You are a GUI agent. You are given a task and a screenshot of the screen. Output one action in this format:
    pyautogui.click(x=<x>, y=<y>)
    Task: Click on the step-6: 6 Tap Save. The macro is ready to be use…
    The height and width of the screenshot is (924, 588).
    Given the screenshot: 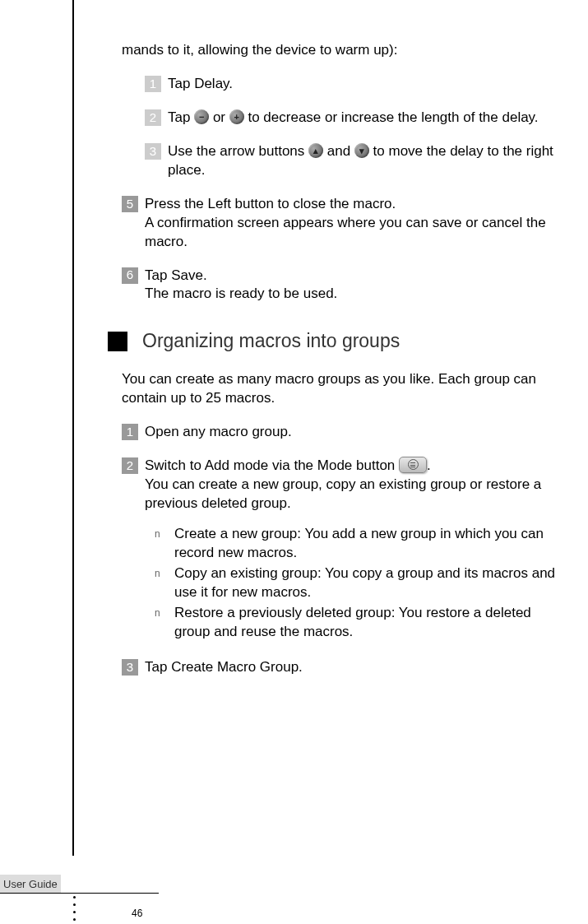 What is the action you would take?
    pyautogui.click(x=344, y=286)
    